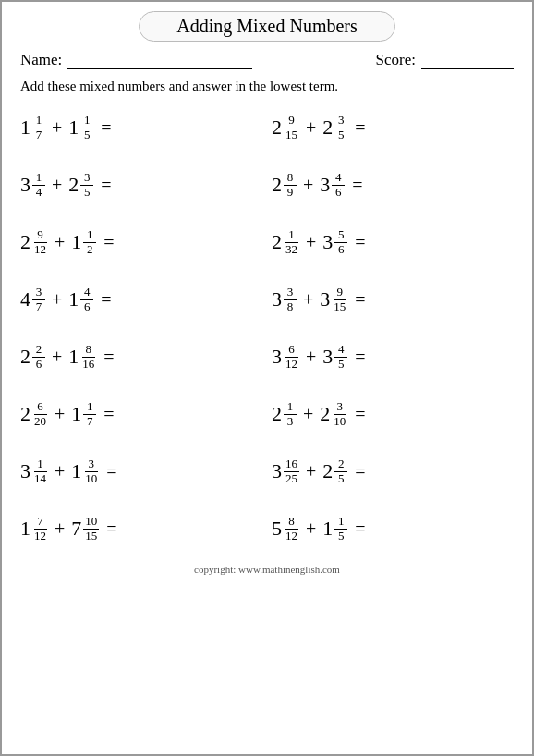 This screenshot has width=534, height=756. What do you see at coordinates (292, 529) in the screenshot?
I see `fraction: 812` at bounding box center [292, 529].